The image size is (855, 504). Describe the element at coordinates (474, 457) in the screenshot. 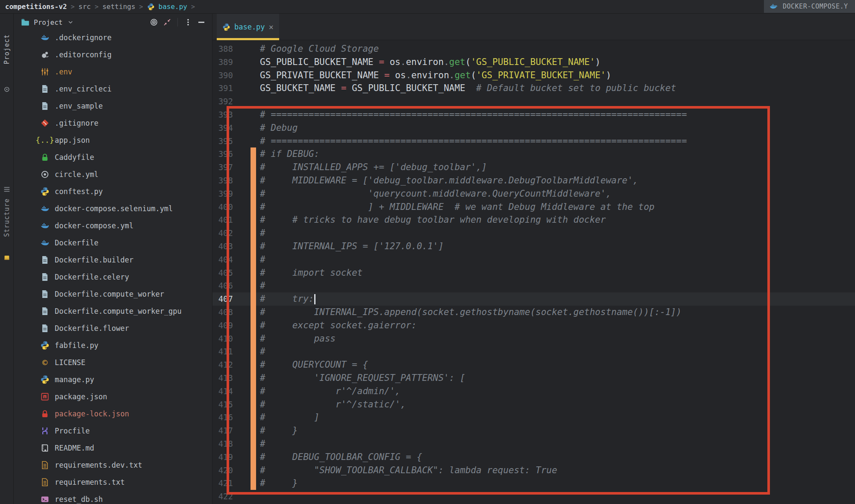

I see `code-line-419: # DEBUG_TOOLBAR_CONFIG = {` at that location.